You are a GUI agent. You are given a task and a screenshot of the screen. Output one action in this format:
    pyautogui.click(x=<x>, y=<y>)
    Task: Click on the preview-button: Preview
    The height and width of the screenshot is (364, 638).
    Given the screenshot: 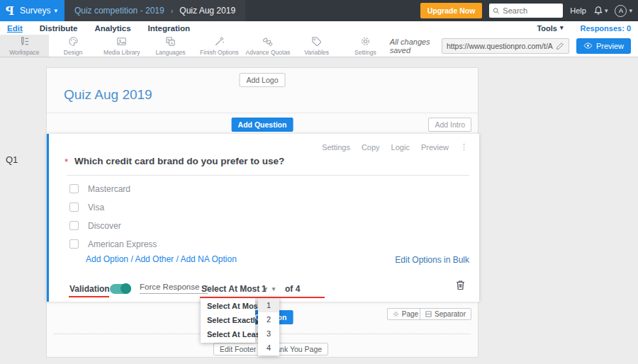 What is the action you would take?
    pyautogui.click(x=604, y=46)
    